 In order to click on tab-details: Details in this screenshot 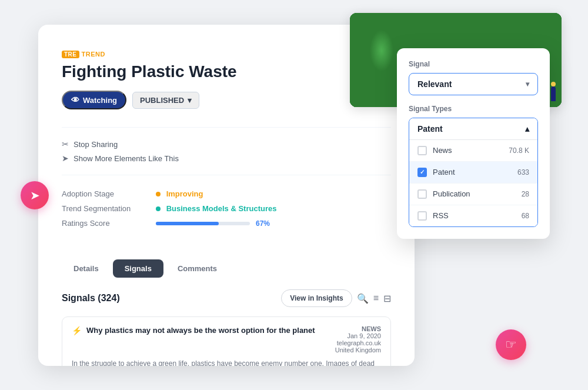, I will do `click(86, 268)`.